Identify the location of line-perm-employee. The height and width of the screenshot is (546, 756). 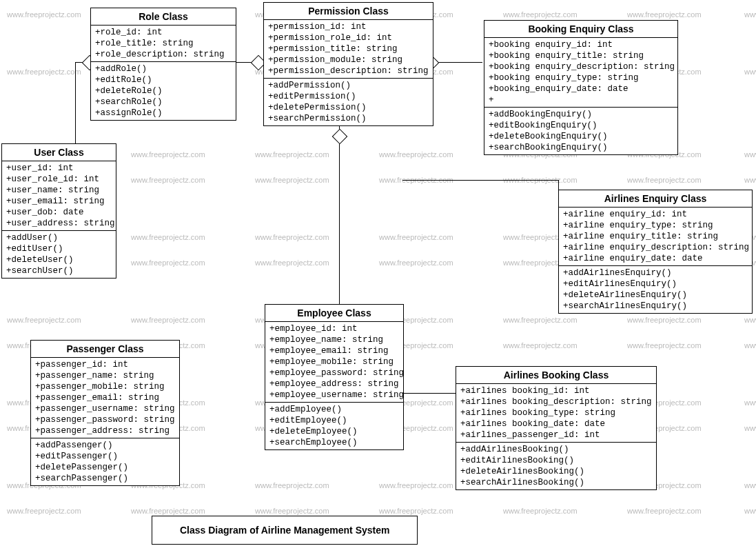
(339, 214).